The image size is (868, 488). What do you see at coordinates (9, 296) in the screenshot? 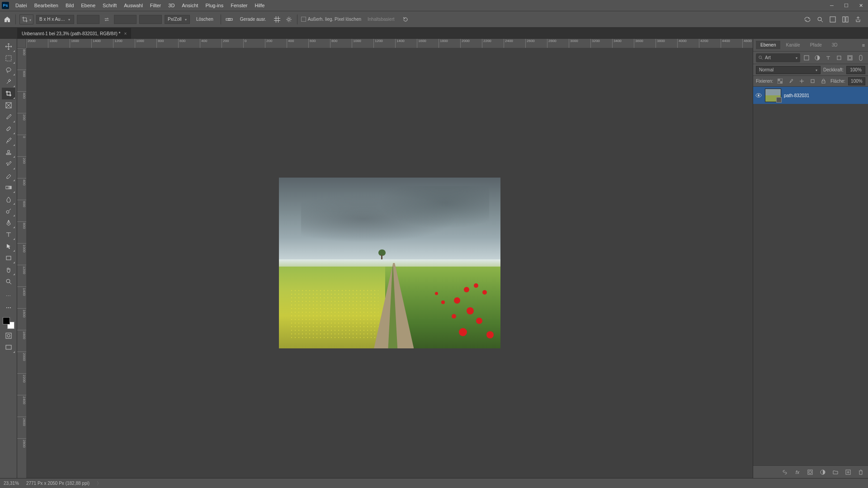
I see `more-tools: ⋯` at bounding box center [9, 296].